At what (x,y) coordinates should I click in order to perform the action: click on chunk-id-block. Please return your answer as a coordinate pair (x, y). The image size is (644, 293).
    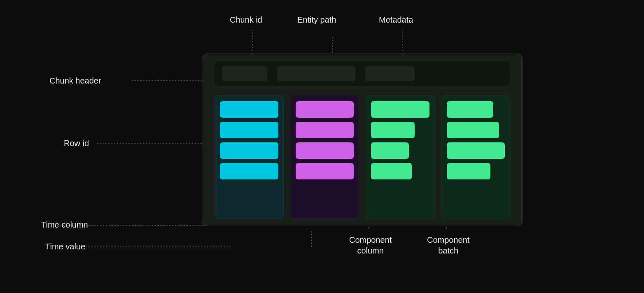
    Looking at the image, I should click on (245, 74).